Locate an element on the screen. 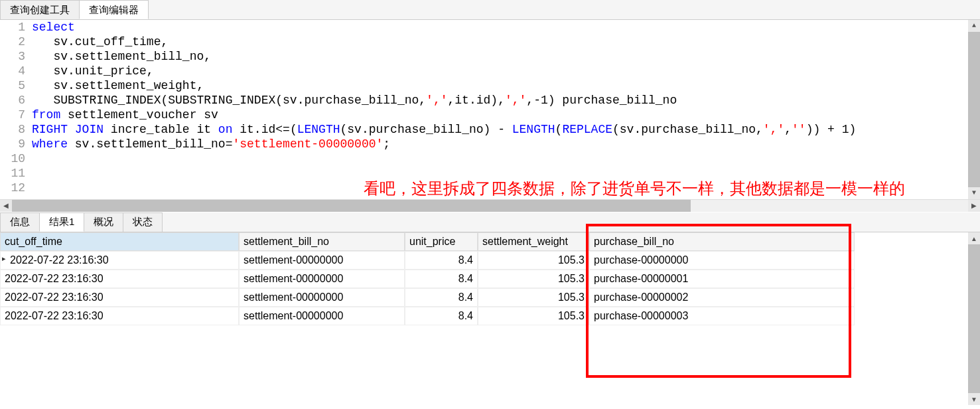  line-number: 8 is located at coordinates (13, 129).